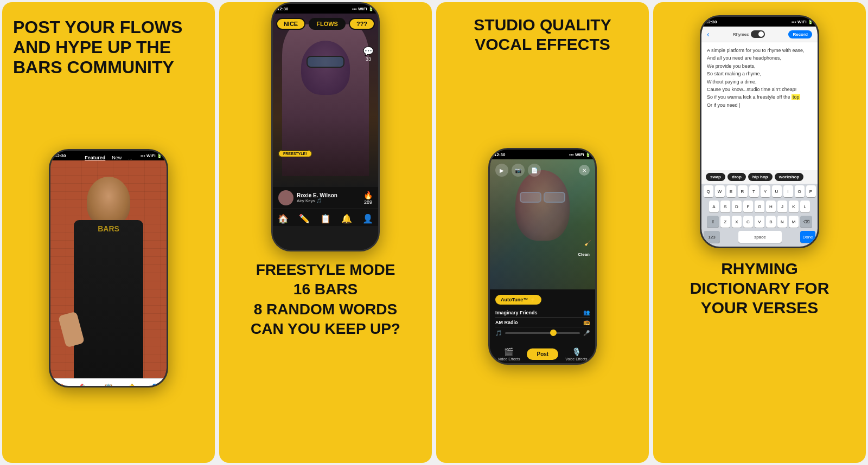 The width and height of the screenshot is (868, 465). What do you see at coordinates (509, 354) in the screenshot?
I see `video-effects-btn: 🎬 Video Effects` at bounding box center [509, 354].